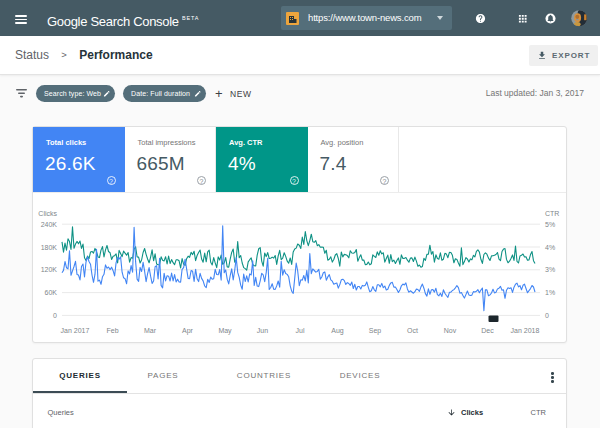 The height and width of the screenshot is (428, 600). I want to click on svg-text: 3%, so click(550, 270).